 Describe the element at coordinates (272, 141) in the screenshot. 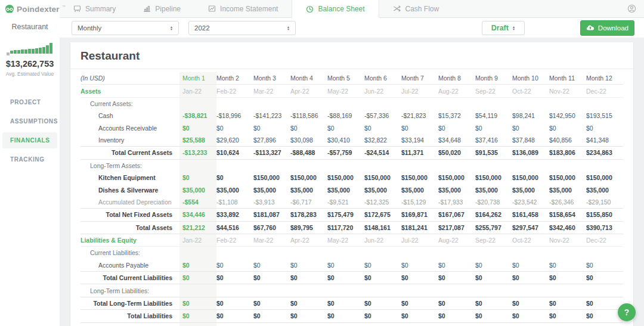

I see `cell-value: $27,896` at that location.